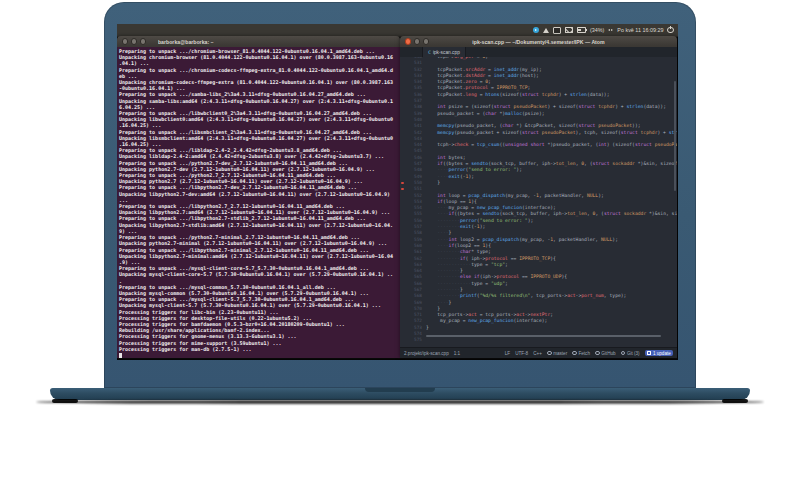 The image size is (800, 477). I want to click on terminal-title: barborka@barborka: ~, so click(186, 42).